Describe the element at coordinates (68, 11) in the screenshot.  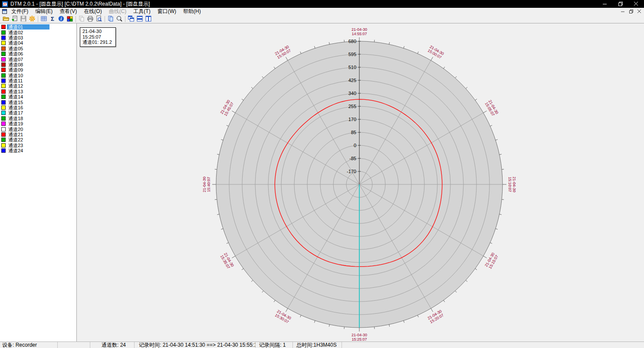
I see `menu-item-2: 查看(V)` at that location.